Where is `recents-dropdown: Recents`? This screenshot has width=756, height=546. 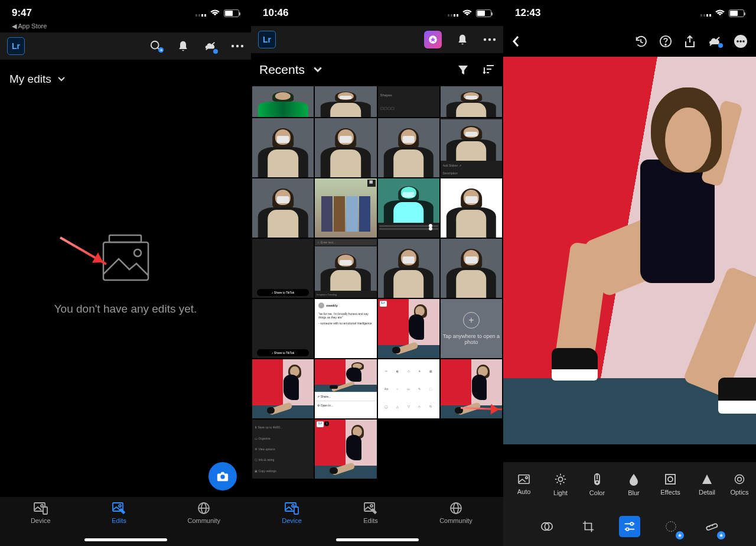
recents-dropdown: Recents is located at coordinates (291, 70).